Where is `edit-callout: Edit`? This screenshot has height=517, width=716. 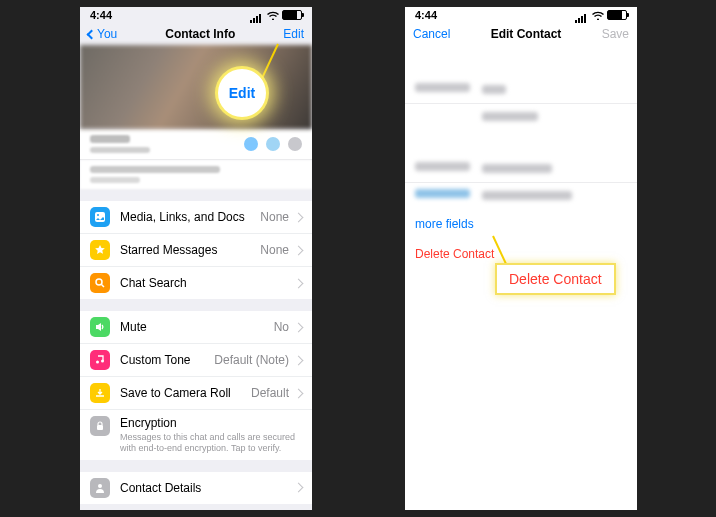 edit-callout: Edit is located at coordinates (242, 93).